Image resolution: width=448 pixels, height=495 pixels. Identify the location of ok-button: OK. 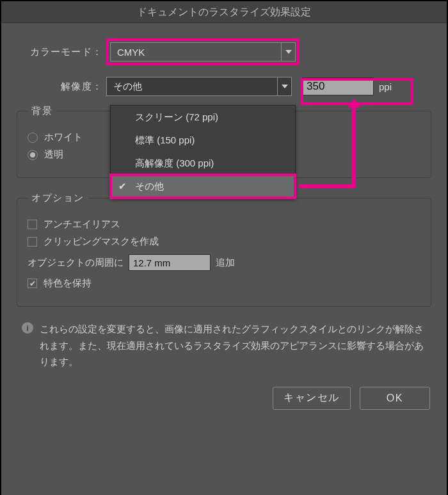
(395, 398).